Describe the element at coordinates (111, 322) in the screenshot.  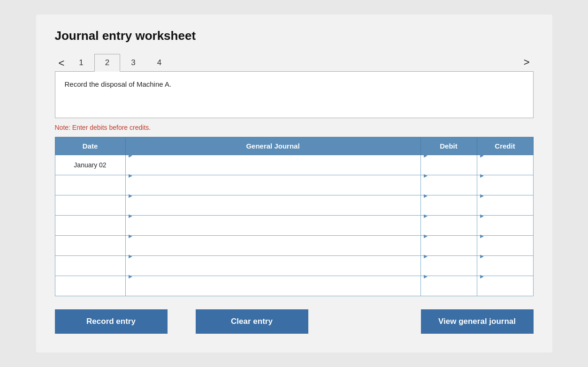
I see `record-entry-button: Record entry` at that location.